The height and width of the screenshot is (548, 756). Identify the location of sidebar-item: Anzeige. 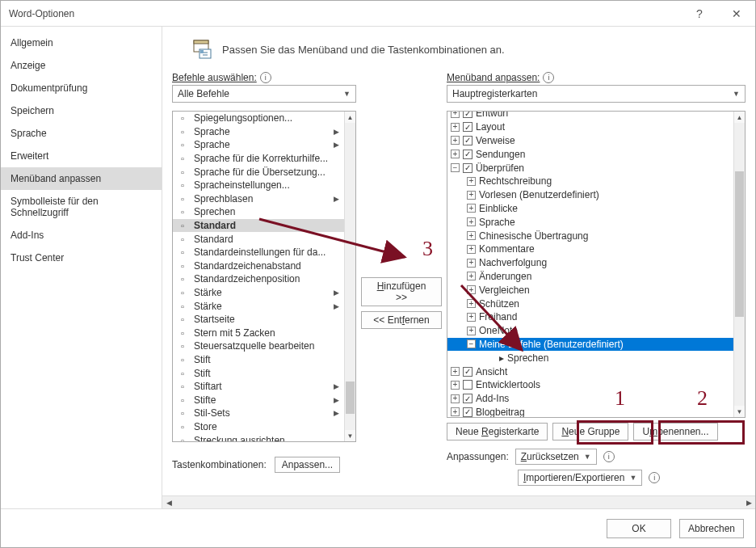
(81, 65).